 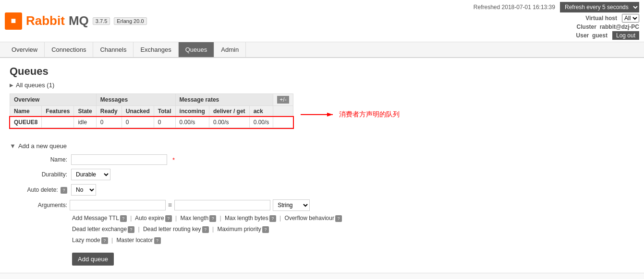 I want to click on link-max-length: Max length, so click(x=195, y=218).